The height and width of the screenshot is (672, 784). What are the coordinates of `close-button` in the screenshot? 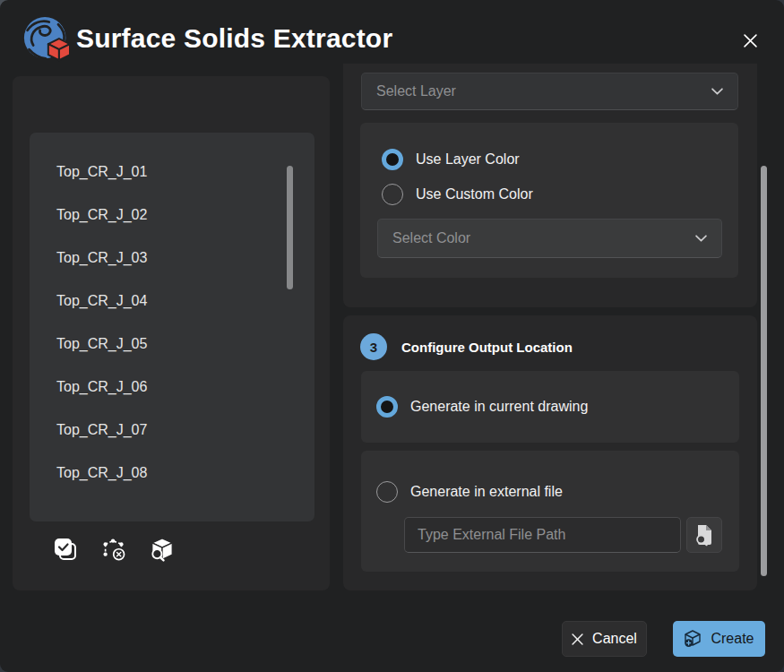 It's located at (750, 40).